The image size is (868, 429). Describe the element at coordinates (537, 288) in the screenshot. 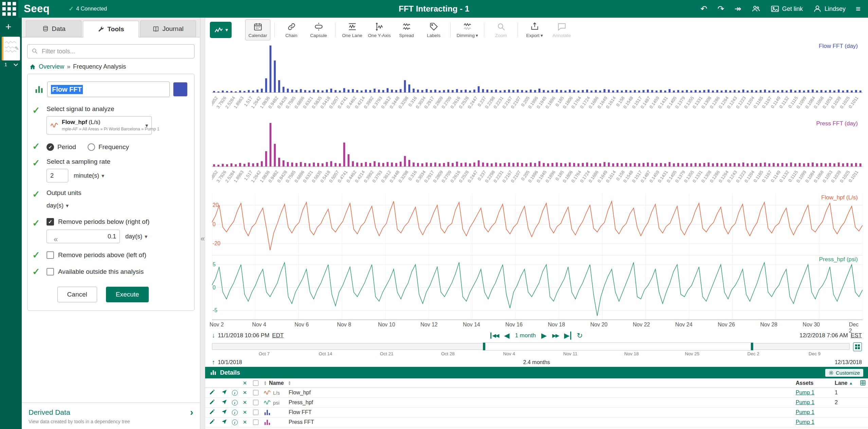

I see `lane-press-hpf: Press_hpf (psi) 50-5` at that location.